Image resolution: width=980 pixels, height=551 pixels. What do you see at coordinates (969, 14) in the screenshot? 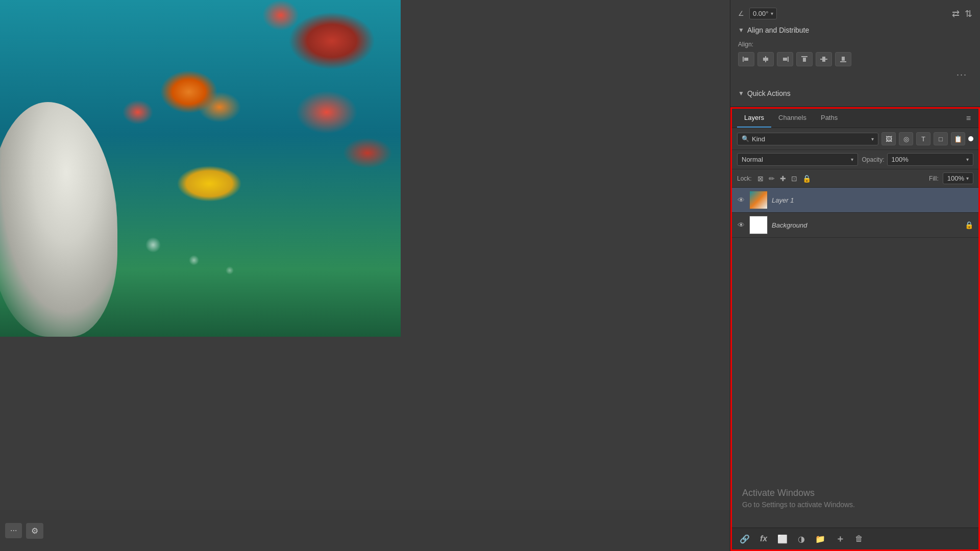
I see `flip-vertical-icon: ⇅` at bounding box center [969, 14].